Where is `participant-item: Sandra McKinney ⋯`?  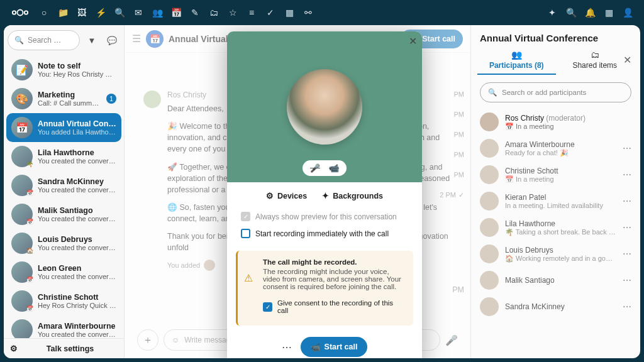
participant-item: Sandra McKinney ⋯ is located at coordinates (556, 307).